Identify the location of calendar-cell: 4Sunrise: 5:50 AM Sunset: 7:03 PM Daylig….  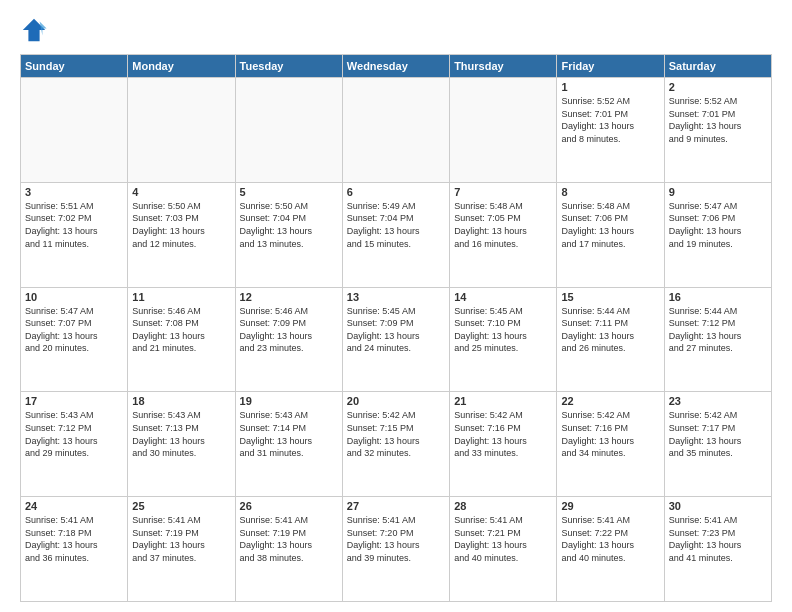
(182, 234).